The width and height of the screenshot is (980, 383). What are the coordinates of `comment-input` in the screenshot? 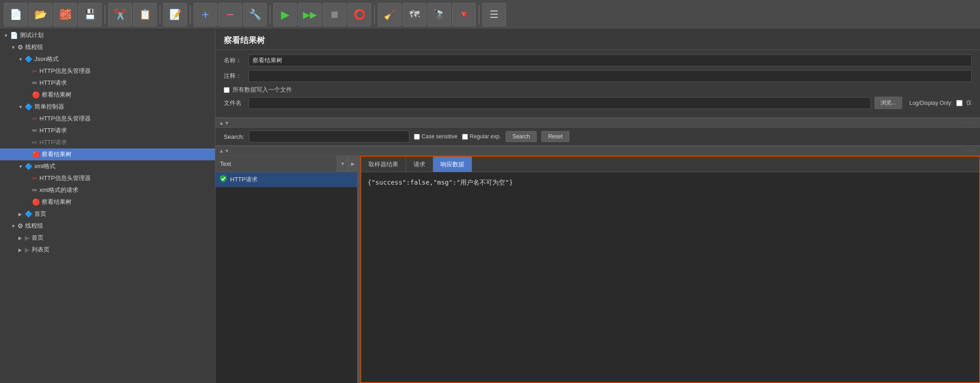 It's located at (610, 76).